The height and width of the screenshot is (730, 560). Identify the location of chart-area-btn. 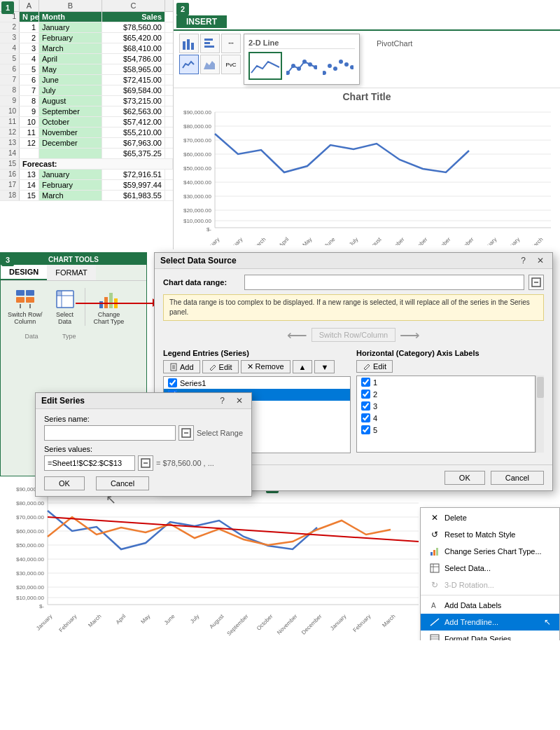
(210, 64).